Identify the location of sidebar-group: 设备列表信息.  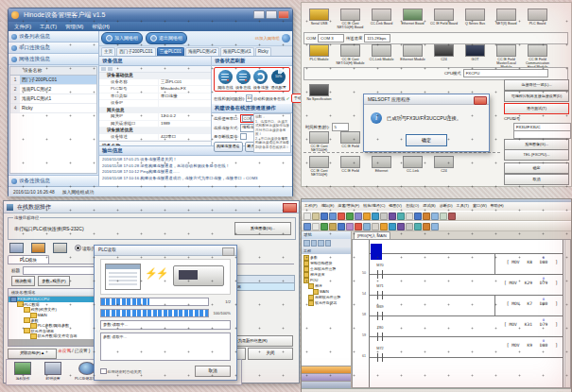
(53, 37).